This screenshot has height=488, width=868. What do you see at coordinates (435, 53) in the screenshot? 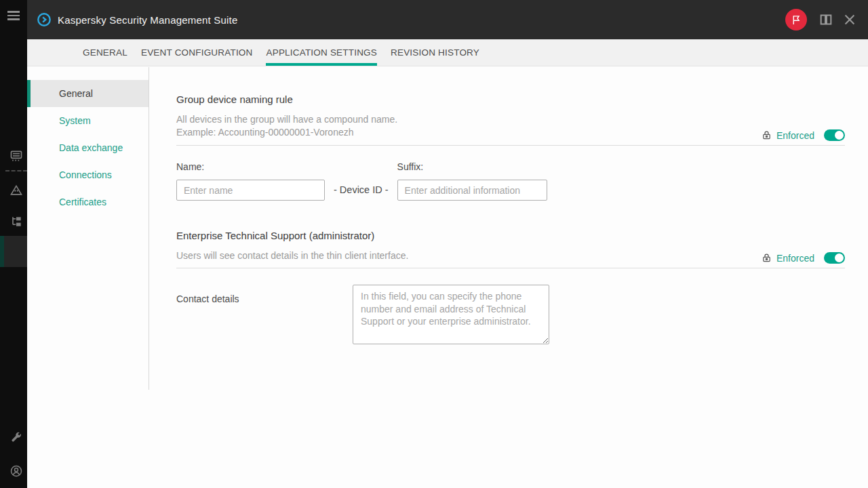
I see `tab-revision-history: REVISION HISTORY` at bounding box center [435, 53].